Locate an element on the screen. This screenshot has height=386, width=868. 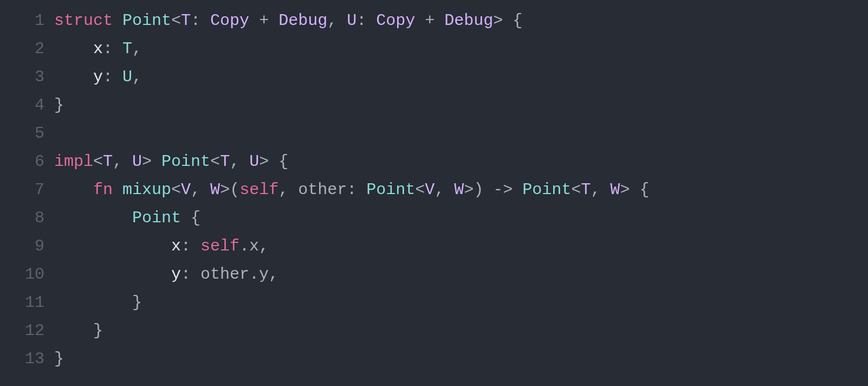
code-token: x is located at coordinates (98, 49).